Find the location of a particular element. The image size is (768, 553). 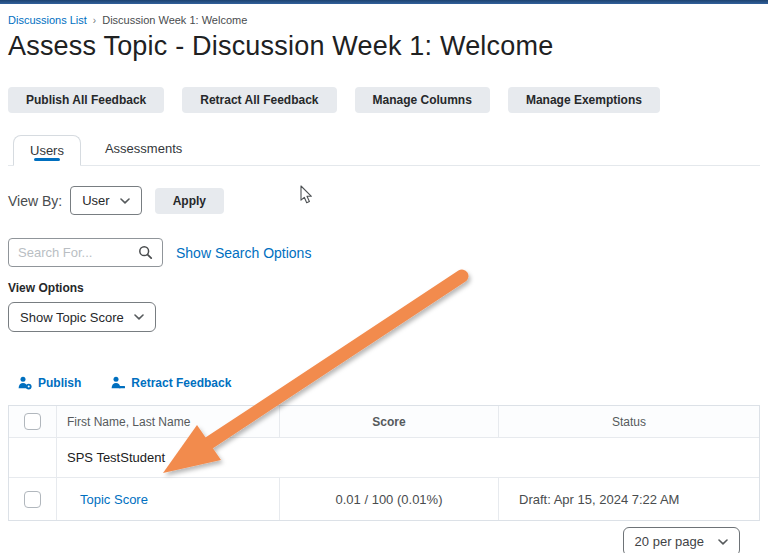

tab-users-label: Users is located at coordinates (47, 150).